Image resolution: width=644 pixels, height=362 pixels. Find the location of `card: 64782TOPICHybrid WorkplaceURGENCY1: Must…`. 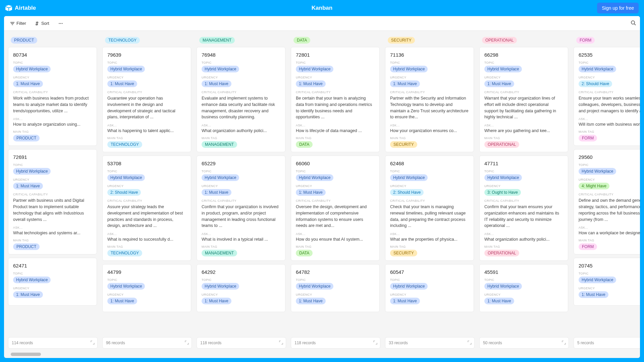

card: 64782TOPICHybrid WorkplaceURGENCY1: Must… is located at coordinates (335, 288).